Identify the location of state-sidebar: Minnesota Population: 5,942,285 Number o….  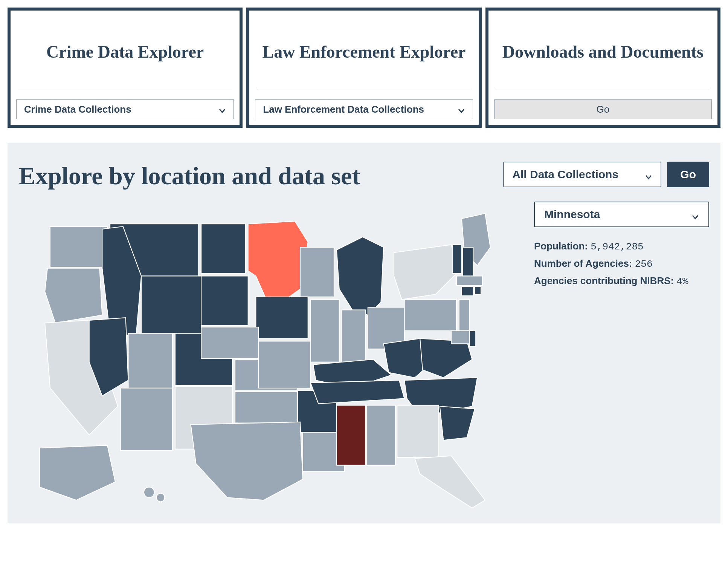
(621, 355).